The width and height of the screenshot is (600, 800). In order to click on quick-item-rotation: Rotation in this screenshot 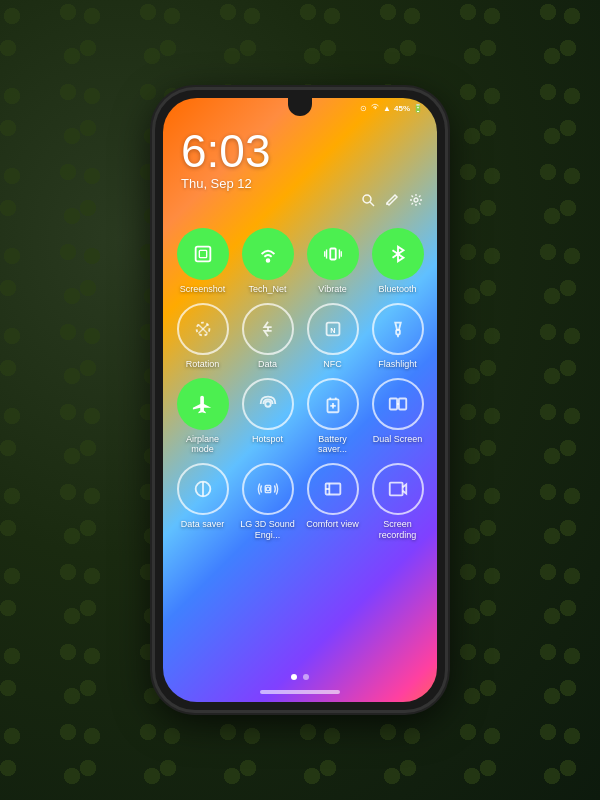, I will do `click(202, 336)`.